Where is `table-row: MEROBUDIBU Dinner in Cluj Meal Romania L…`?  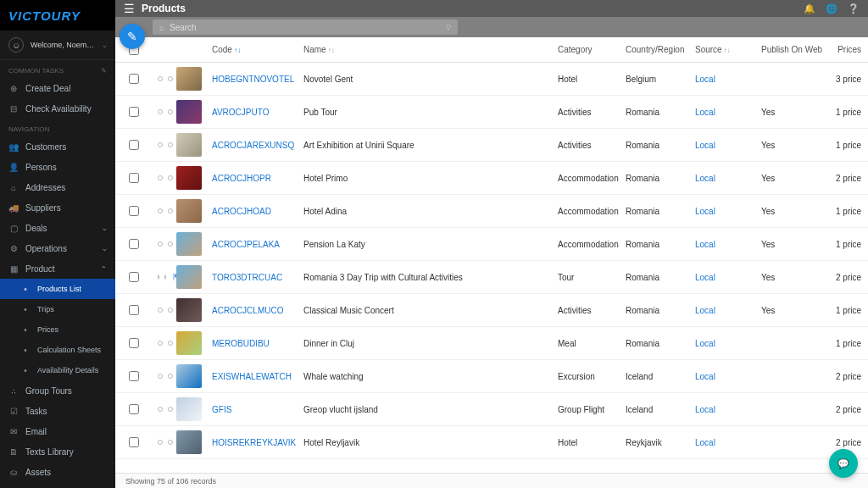 table-row: MEROBUDIBU Dinner in Cluj Meal Romania L… is located at coordinates (492, 344).